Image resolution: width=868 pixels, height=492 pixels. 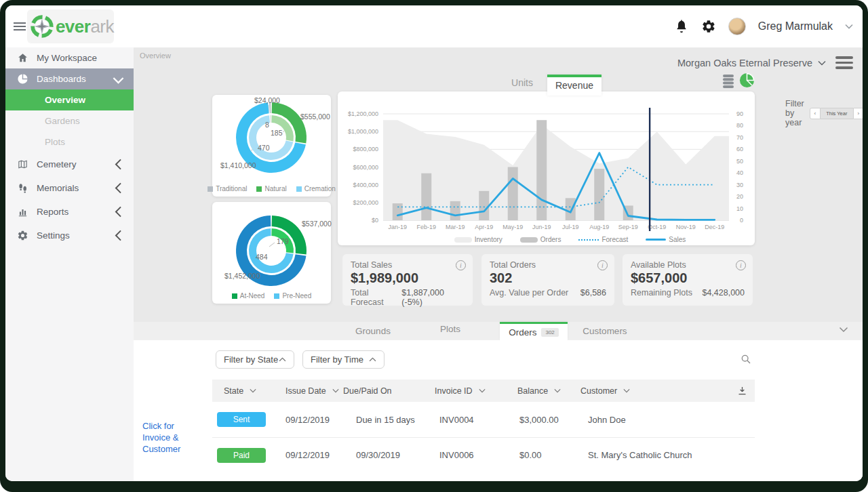 What do you see at coordinates (366, 203) in the screenshot?
I see `left-axis-tick: $200,000` at bounding box center [366, 203].